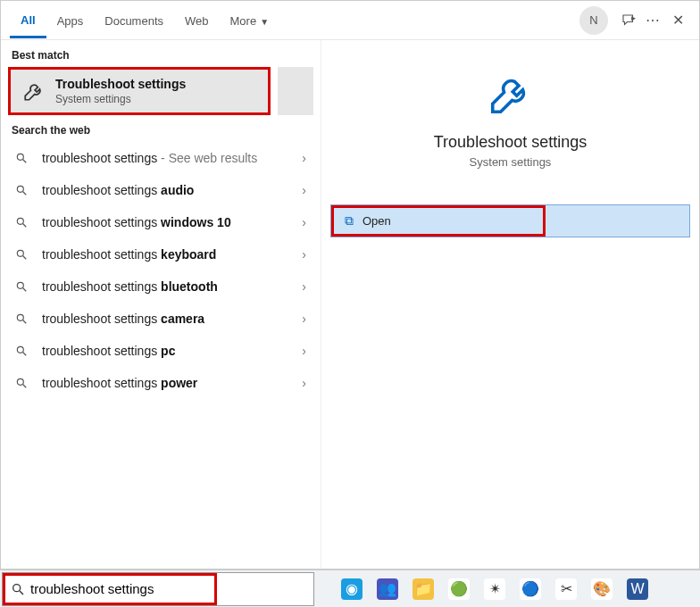 This screenshot has width=700, height=607. What do you see at coordinates (349, 221) in the screenshot?
I see `open-icon: ⧉` at bounding box center [349, 221].